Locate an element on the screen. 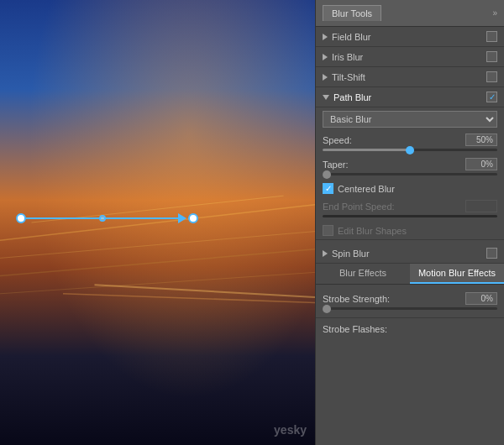 The image size is (504, 445). motion-blur-effects-tab: Motion Blur Effects is located at coordinates (457, 274).